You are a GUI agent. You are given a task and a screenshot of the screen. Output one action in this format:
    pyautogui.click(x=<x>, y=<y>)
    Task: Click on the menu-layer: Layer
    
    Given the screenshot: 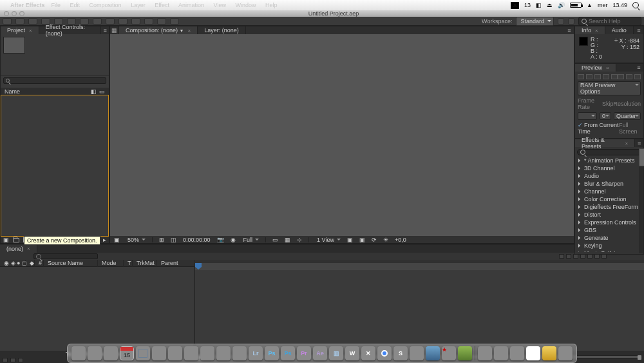 What is the action you would take?
    pyautogui.click(x=138, y=5)
    